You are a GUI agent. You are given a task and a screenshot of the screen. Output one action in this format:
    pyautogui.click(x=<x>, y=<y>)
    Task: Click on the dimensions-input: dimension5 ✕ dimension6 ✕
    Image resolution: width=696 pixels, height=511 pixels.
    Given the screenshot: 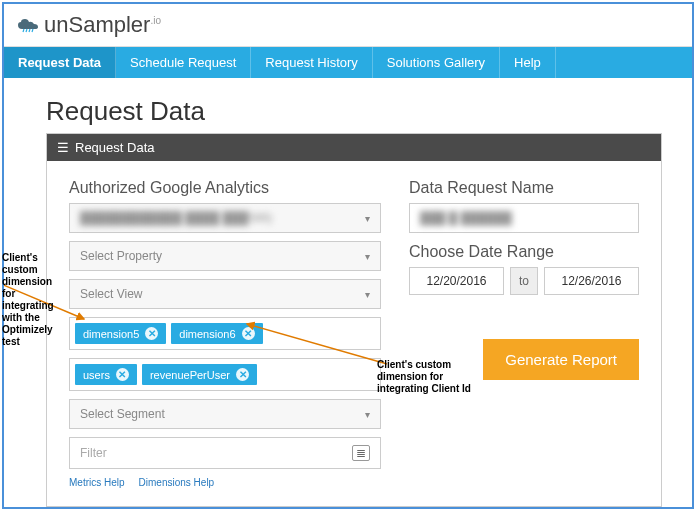 What is the action you would take?
    pyautogui.click(x=225, y=334)
    